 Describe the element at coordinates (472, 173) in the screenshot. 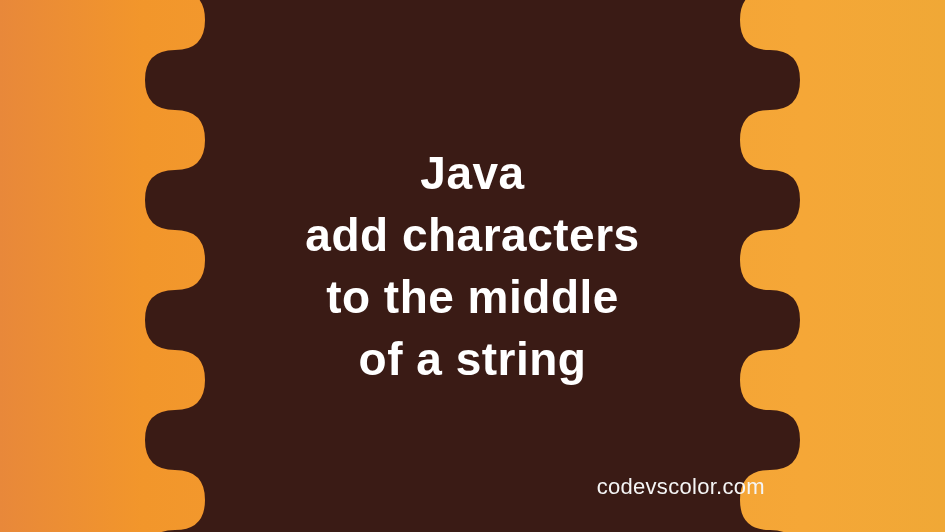

I see `title-line-1: Java` at that location.